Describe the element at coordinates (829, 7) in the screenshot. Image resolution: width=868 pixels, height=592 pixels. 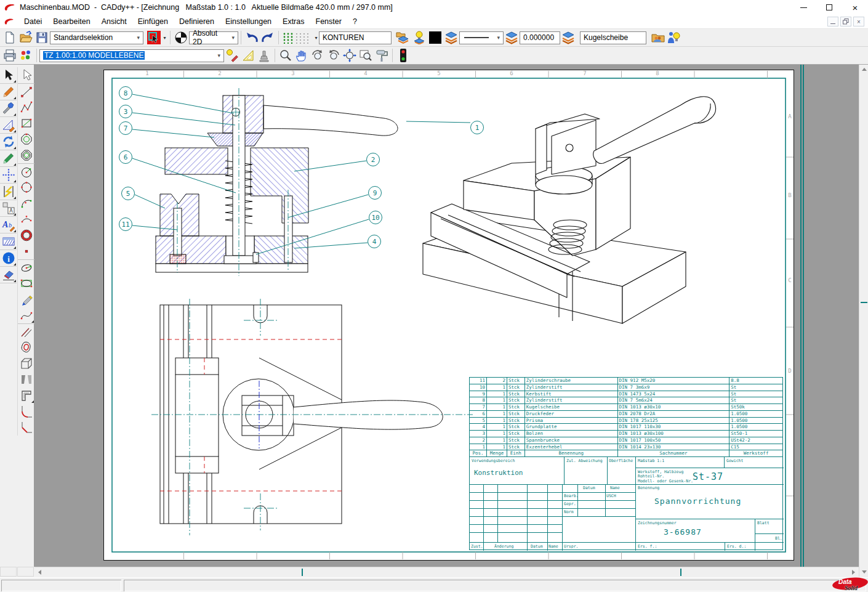
I see `maximize-button` at that location.